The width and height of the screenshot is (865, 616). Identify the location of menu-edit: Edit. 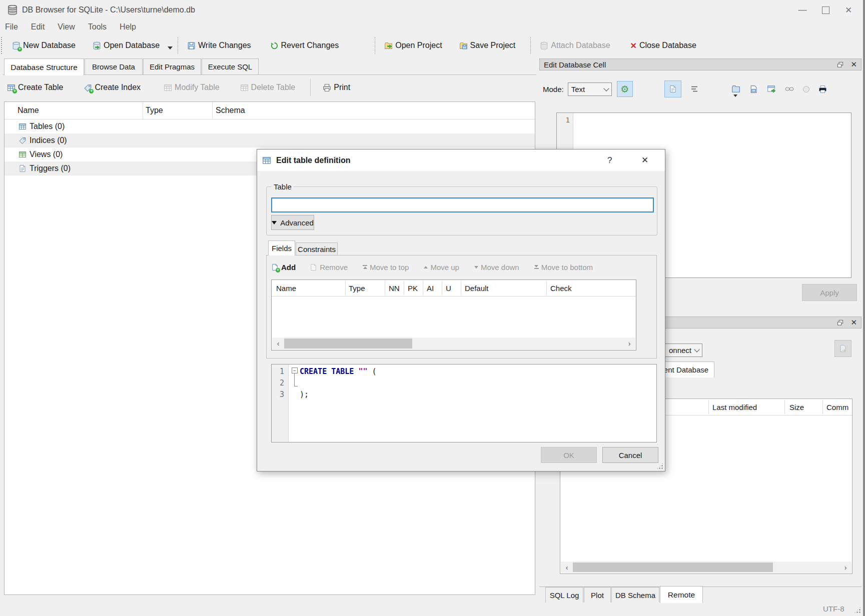
(38, 27).